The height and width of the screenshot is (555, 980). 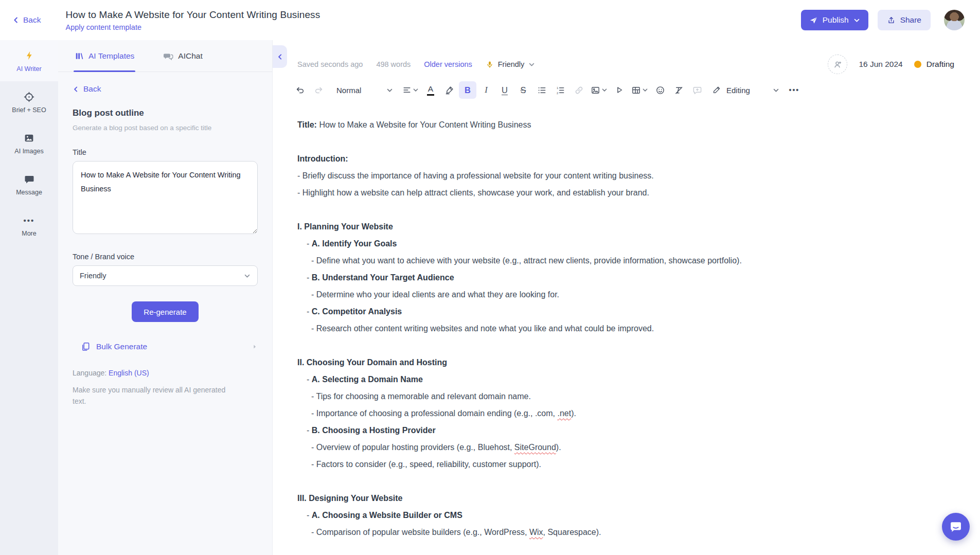 I want to click on tone-value: Friendly, so click(x=511, y=64).